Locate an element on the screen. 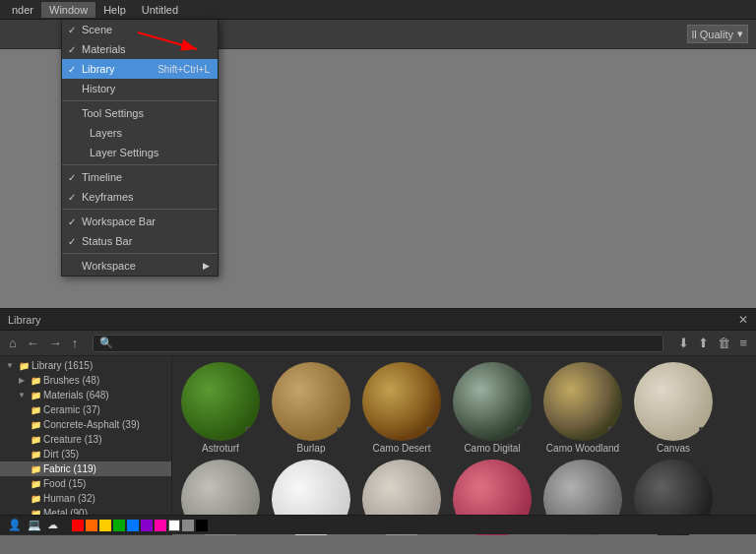 The width and height of the screenshot is (756, 554). swatch-green is located at coordinates (119, 525).